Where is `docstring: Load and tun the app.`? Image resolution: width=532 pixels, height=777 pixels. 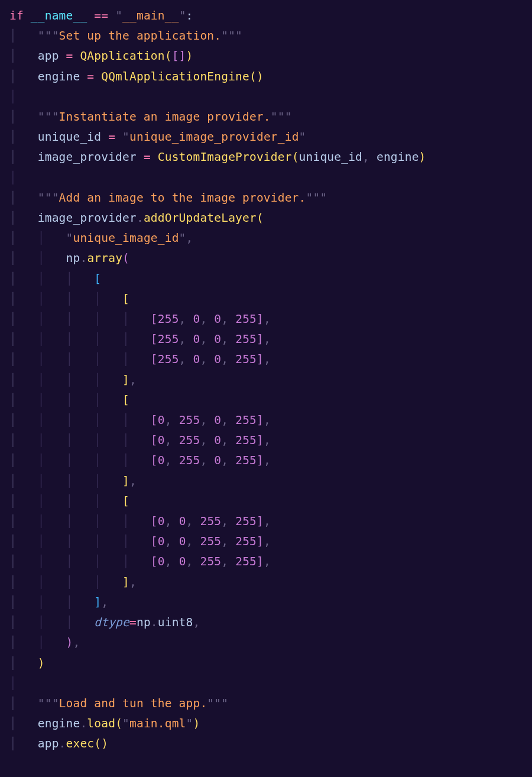
docstring: Load and tun the app. is located at coordinates (134, 704).